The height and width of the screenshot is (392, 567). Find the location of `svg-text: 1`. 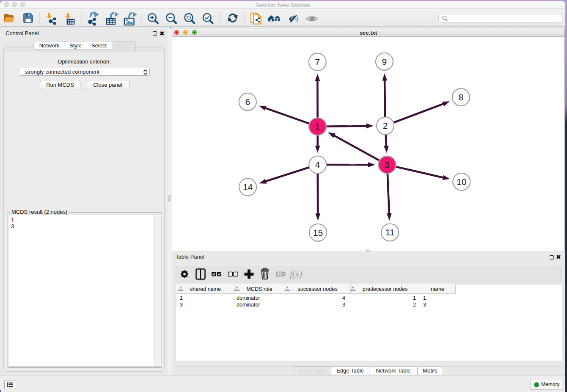

svg-text: 1 is located at coordinates (318, 126).